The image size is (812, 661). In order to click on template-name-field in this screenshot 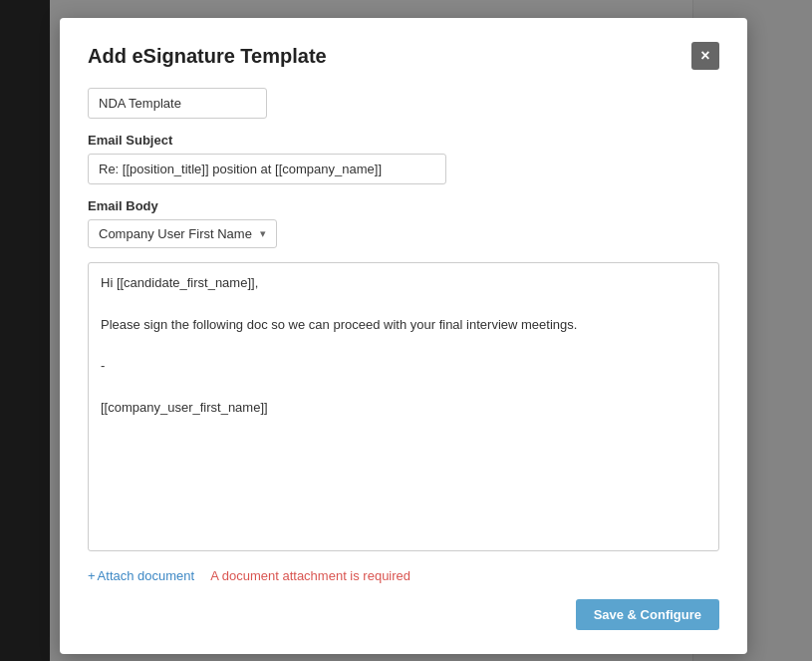, I will do `click(404, 104)`.